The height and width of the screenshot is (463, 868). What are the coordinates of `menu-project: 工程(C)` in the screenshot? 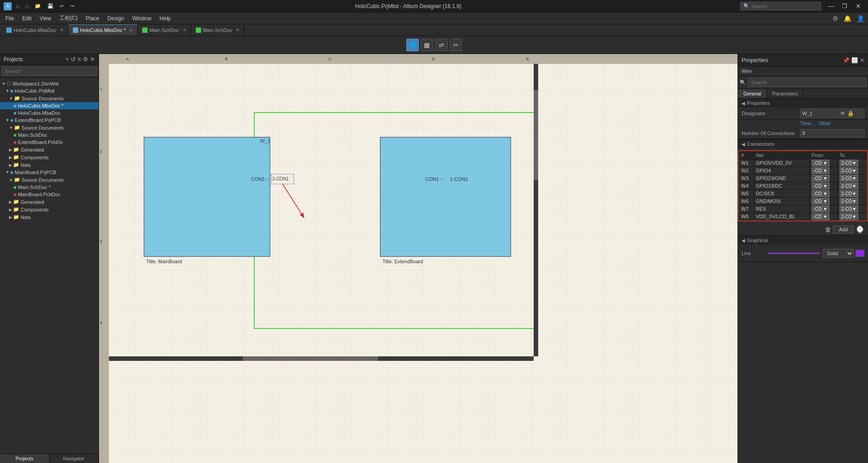 It's located at (68, 18).